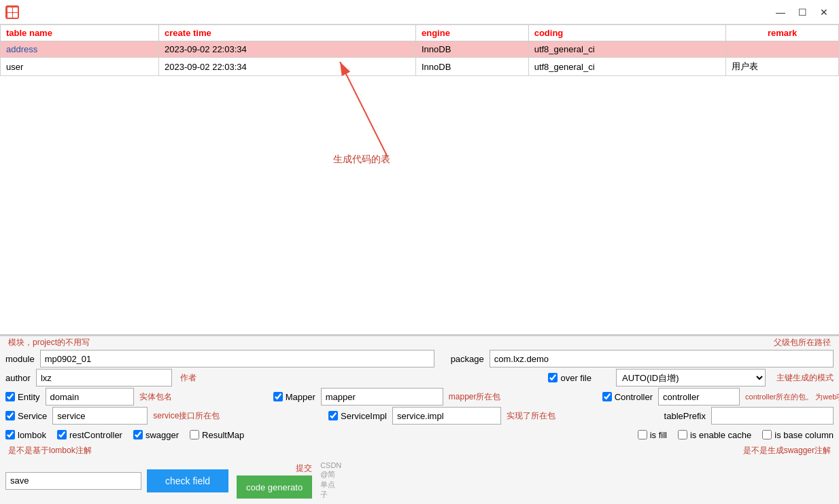  What do you see at coordinates (420, 451) in the screenshot?
I see `bottom-annotations-row: 是不是基于lombok注解 是不是生成swagger注解` at bounding box center [420, 451].